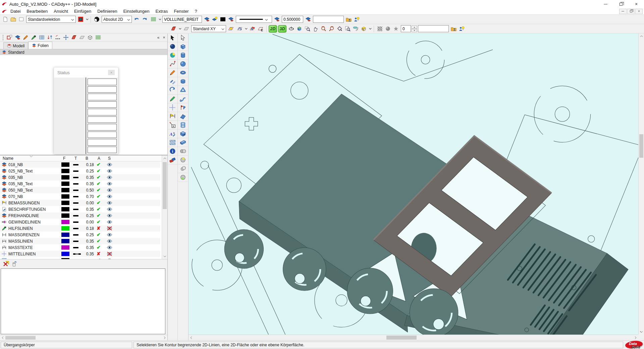  Describe the element at coordinates (165, 338) in the screenshot. I see `scroll-right-icon` at that location.